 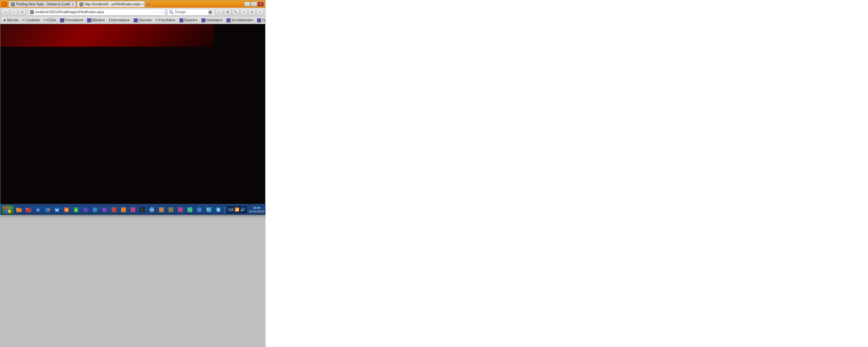 I want to click on taskbar-excel-icon: X, so click(x=76, y=210).